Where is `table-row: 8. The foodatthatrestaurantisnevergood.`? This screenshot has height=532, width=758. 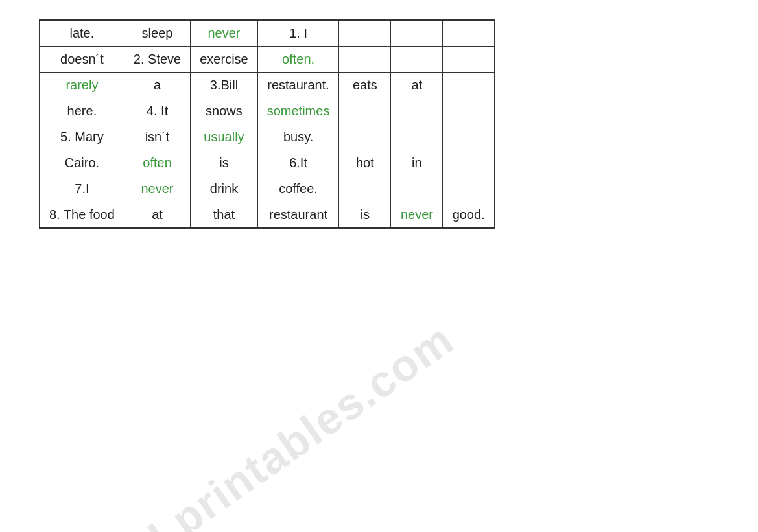
table-row: 8. The foodatthatrestaurantisnevergood. is located at coordinates (267, 215).